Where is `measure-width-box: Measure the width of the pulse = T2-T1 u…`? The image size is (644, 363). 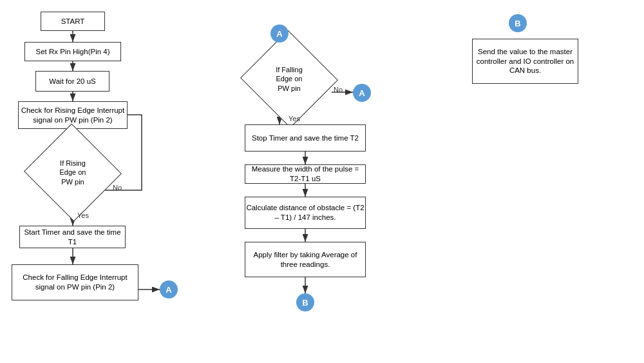 measure-width-box: Measure the width of the pulse = T2-T1 u… is located at coordinates (305, 174).